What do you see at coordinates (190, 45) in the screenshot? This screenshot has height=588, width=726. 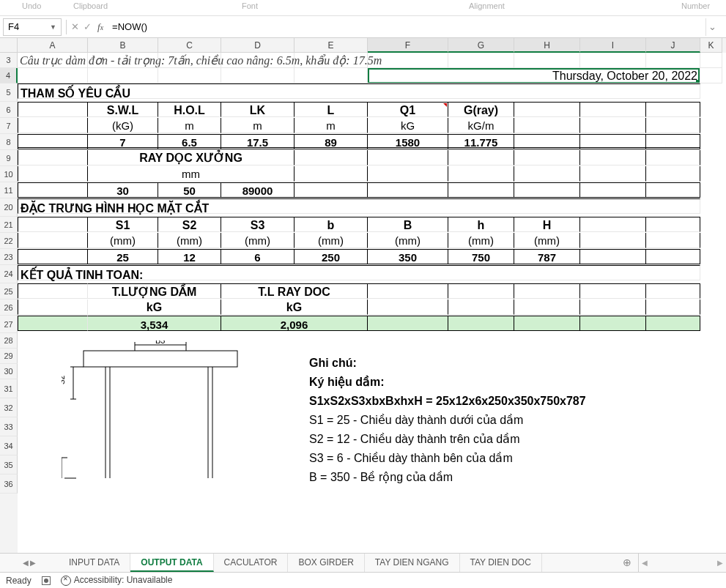 I see `col-header-C: C` at bounding box center [190, 45].